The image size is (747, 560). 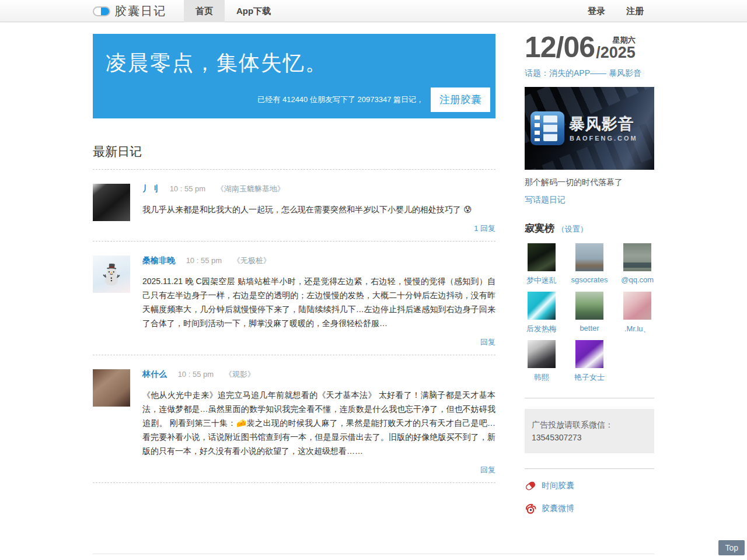 I want to click on user-avatar: ⛄, so click(x=111, y=274).